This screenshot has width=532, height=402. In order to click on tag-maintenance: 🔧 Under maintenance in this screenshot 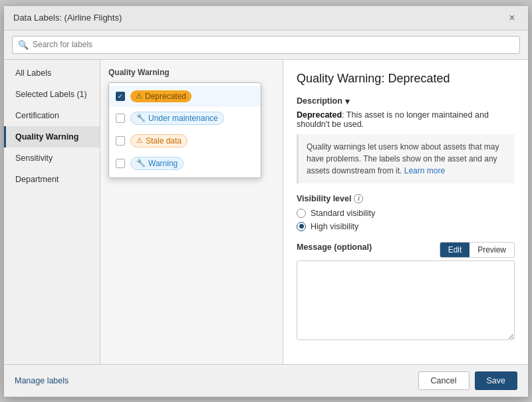, I will do `click(177, 118)`.